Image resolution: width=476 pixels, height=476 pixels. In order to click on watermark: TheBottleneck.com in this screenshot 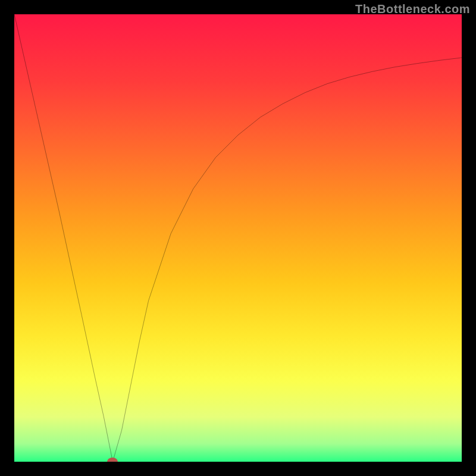, I will do `click(413, 10)`.